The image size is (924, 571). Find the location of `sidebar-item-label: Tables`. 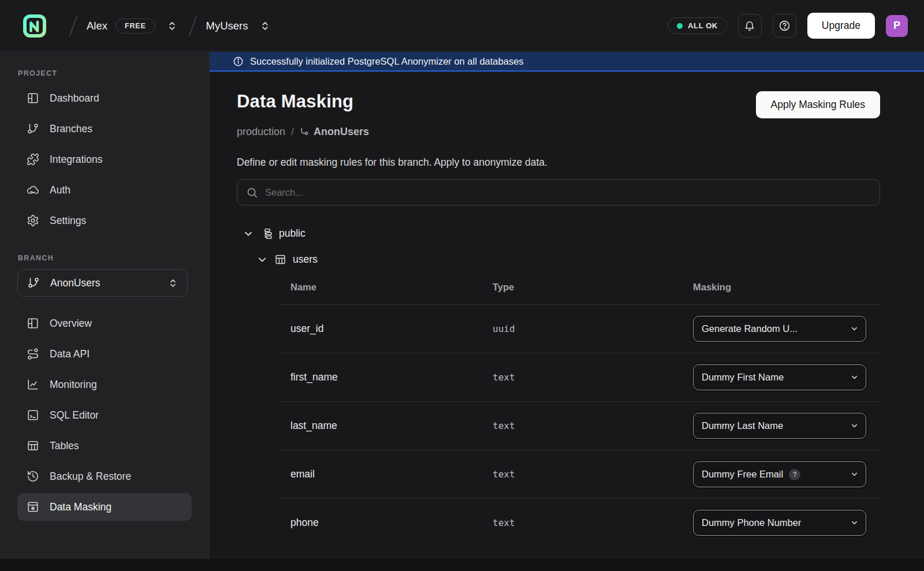

sidebar-item-label: Tables is located at coordinates (65, 446).